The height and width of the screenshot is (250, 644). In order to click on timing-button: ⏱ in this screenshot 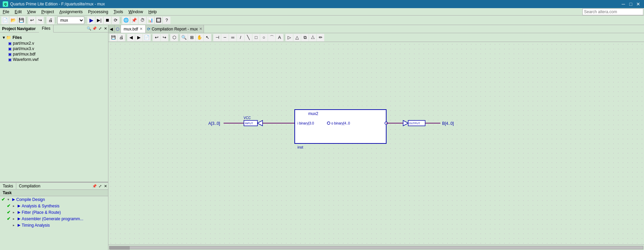, I will do `click(142, 20)`.